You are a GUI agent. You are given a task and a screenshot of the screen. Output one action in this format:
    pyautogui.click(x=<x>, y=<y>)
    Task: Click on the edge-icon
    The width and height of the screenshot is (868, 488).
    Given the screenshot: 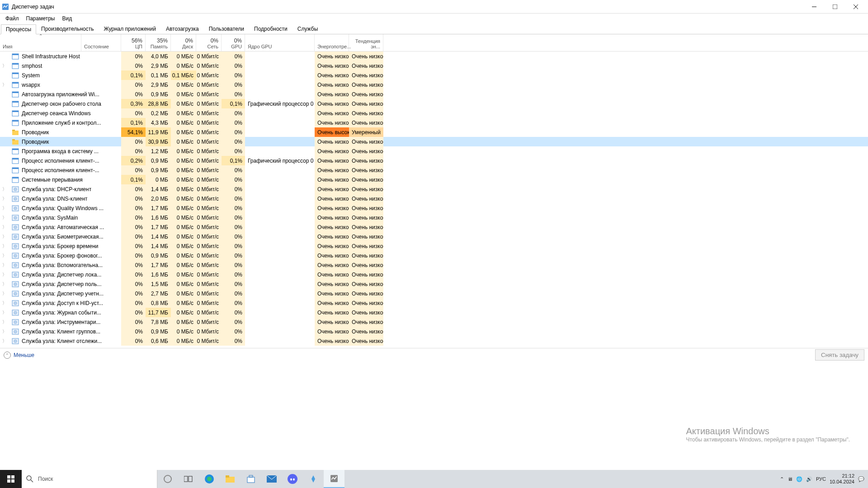 What is the action you would take?
    pyautogui.click(x=209, y=479)
    